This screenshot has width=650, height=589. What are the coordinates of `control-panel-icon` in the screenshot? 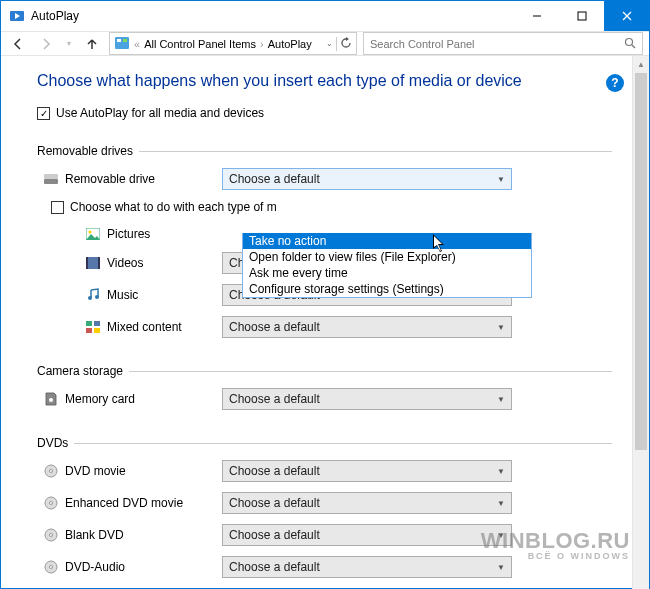 It's located at (122, 44).